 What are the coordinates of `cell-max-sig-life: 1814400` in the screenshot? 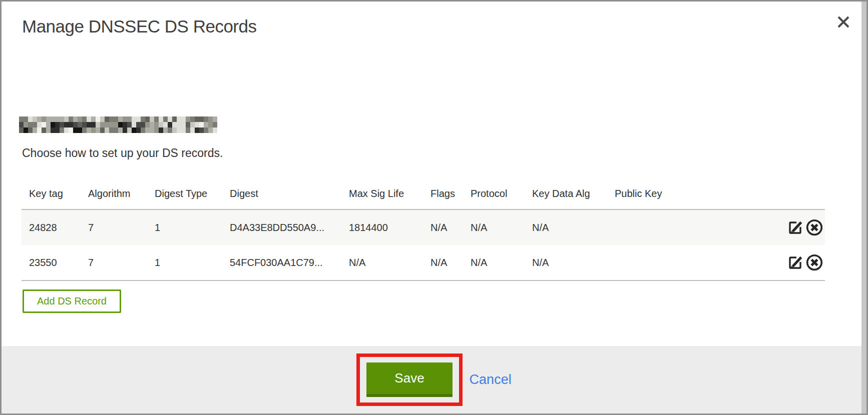 It's located at (382, 227).